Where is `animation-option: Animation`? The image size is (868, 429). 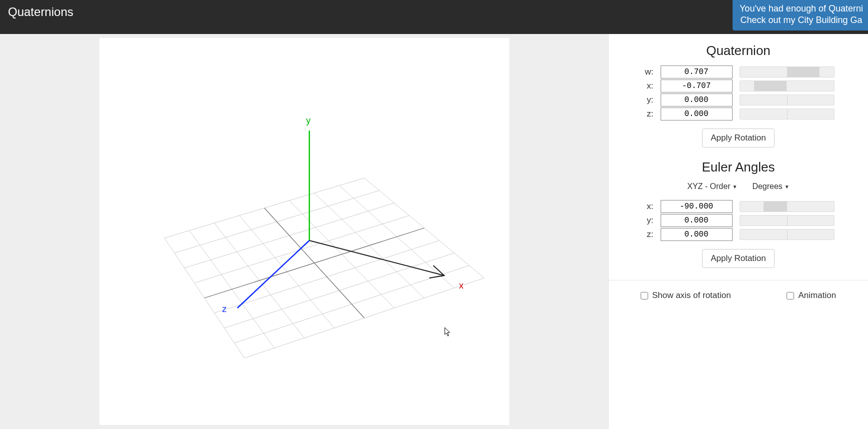 animation-option: Animation is located at coordinates (812, 296).